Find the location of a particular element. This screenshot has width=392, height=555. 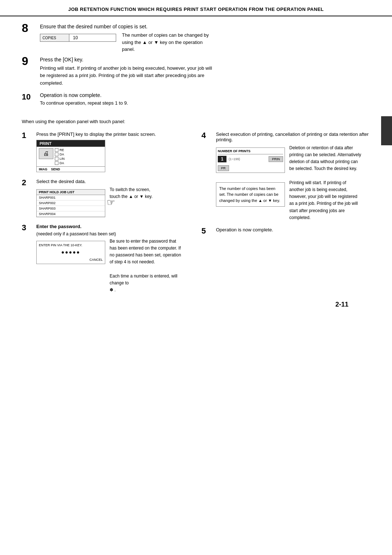

prints-btn2: PR is located at coordinates (224, 168).